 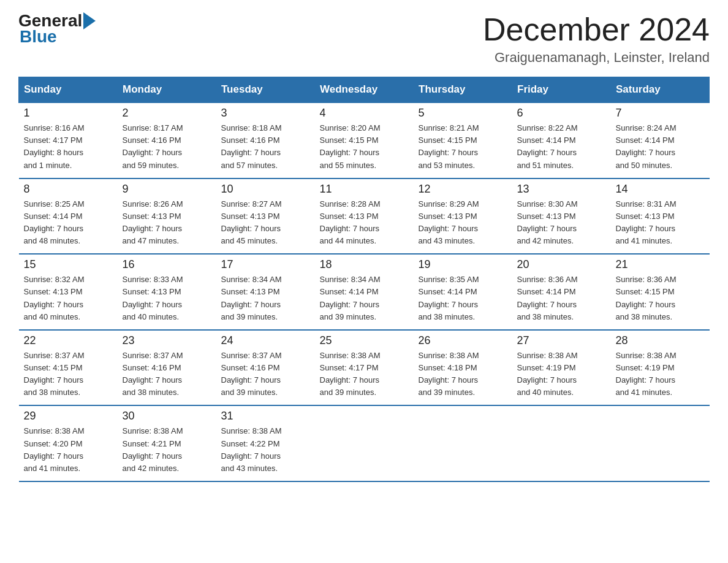 What do you see at coordinates (266, 90) in the screenshot?
I see `calendar-header-tuesday: Tuesday` at bounding box center [266, 90].